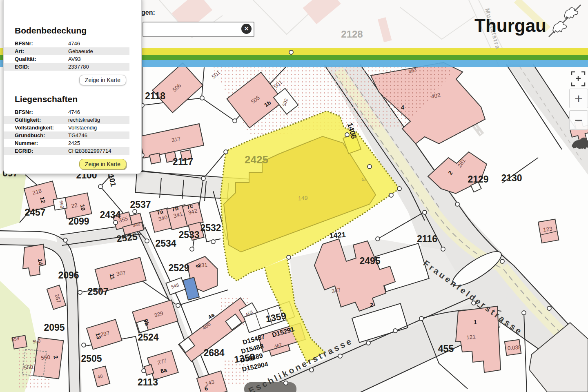  What do you see at coordinates (98, 292) in the screenshot?
I see `parcel-label-2507: 2507` at bounding box center [98, 292].